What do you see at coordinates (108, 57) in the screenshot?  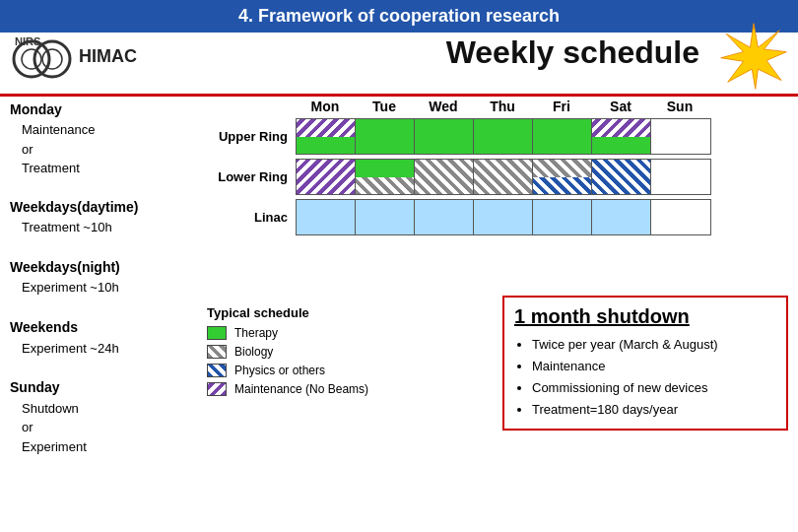 I see `logo-himac-text: HIMAC` at bounding box center [108, 57].